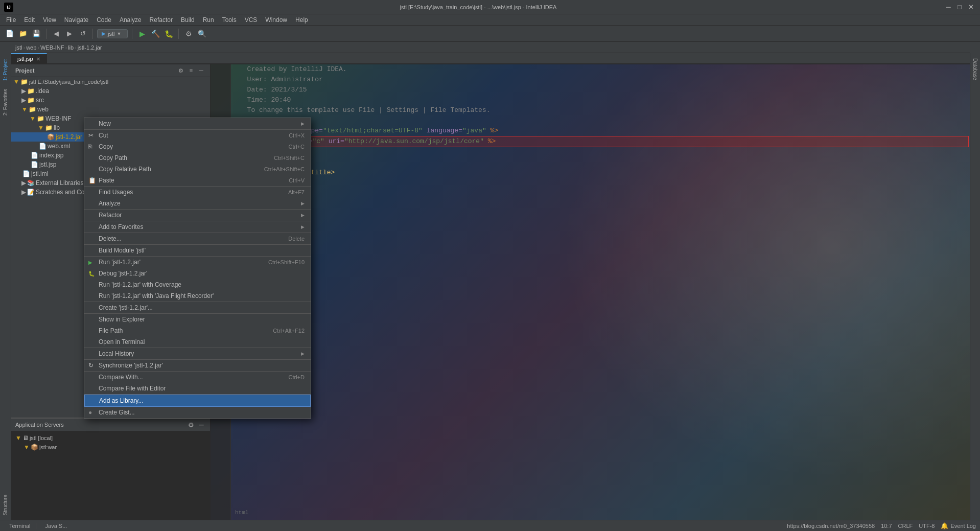 The image size is (980, 531). What do you see at coordinates (126, 308) in the screenshot?
I see `ctx-create-label: Create 'jstl-1.2.jar'...` at bounding box center [126, 308].